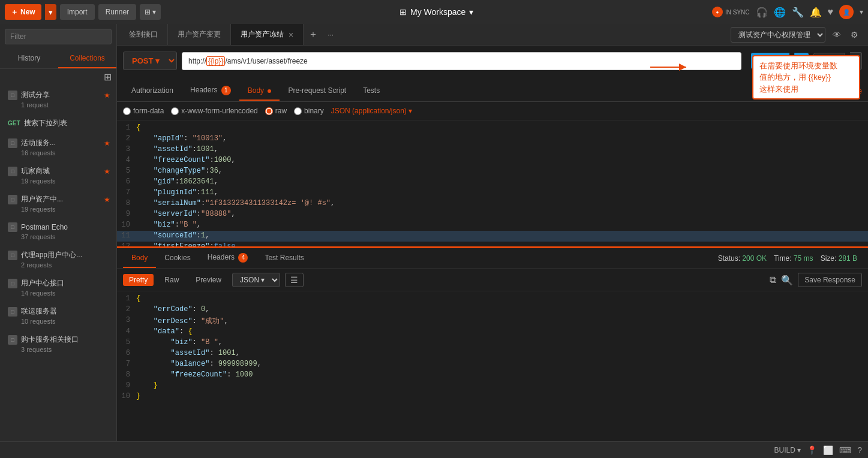 The image size is (868, 458). I want to click on size-value: 281 B, so click(848, 258).